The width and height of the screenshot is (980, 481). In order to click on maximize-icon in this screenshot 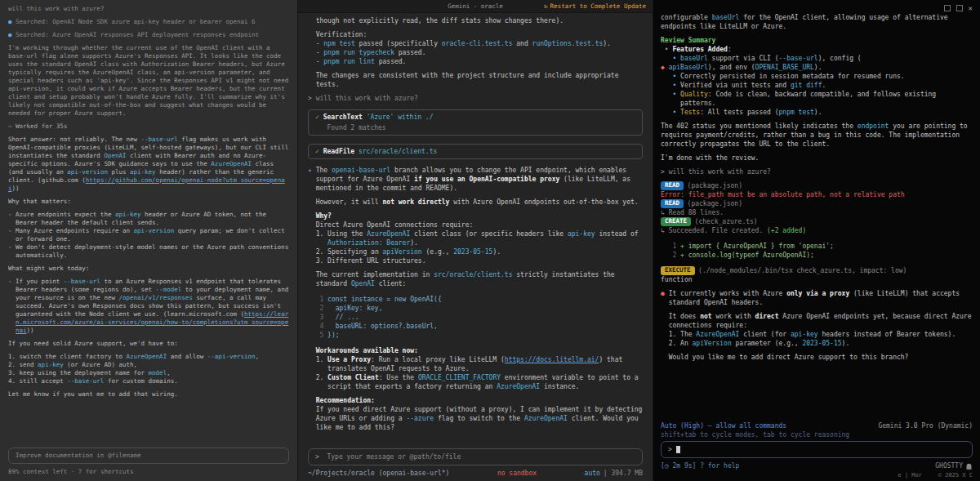, I will do `click(960, 8)`.